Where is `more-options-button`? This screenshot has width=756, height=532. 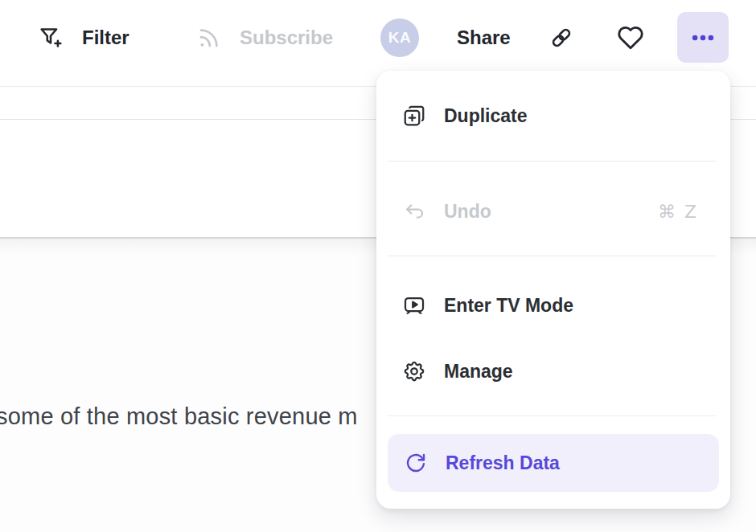
more-options-button is located at coordinates (703, 37).